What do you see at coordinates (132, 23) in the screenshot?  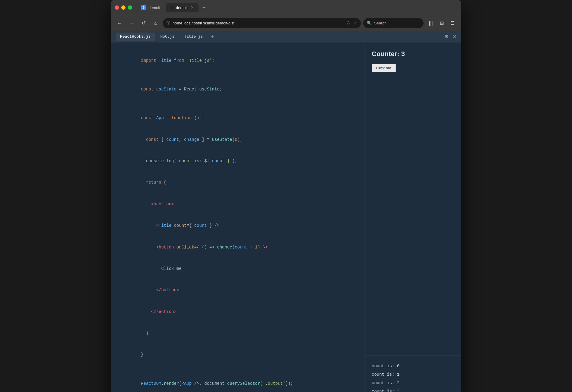 I see `forward-button: →` at bounding box center [132, 23].